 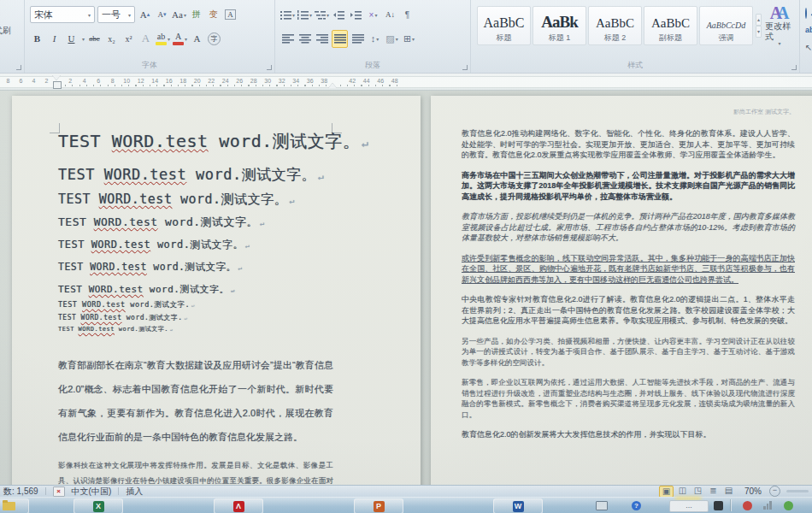 I want to click on bold-button: B, so click(x=38, y=39).